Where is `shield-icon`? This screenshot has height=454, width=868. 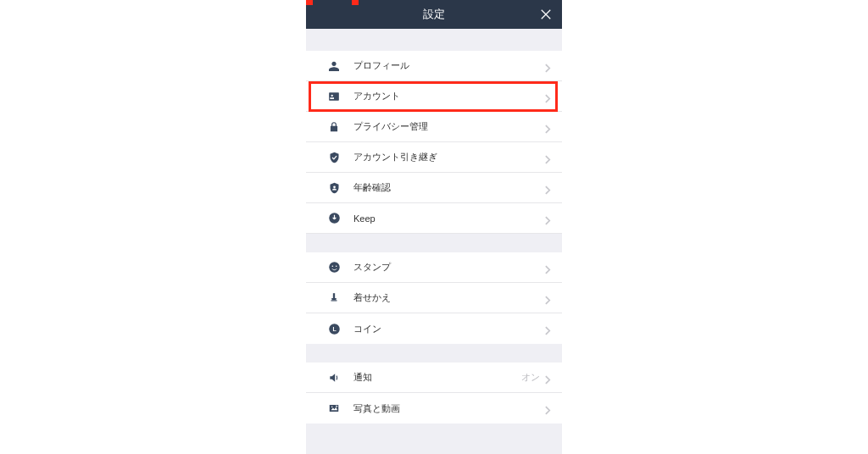 shield-icon is located at coordinates (334, 158).